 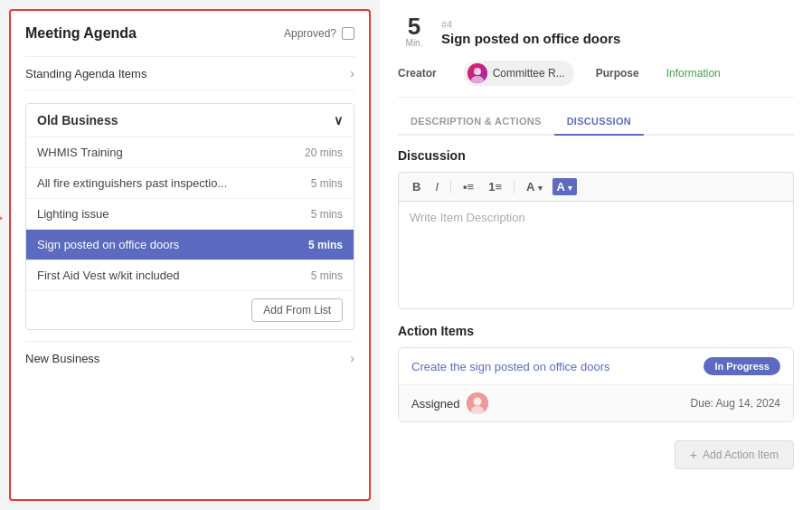 I want to click on assigned-row: Assigned, so click(x=450, y=403).